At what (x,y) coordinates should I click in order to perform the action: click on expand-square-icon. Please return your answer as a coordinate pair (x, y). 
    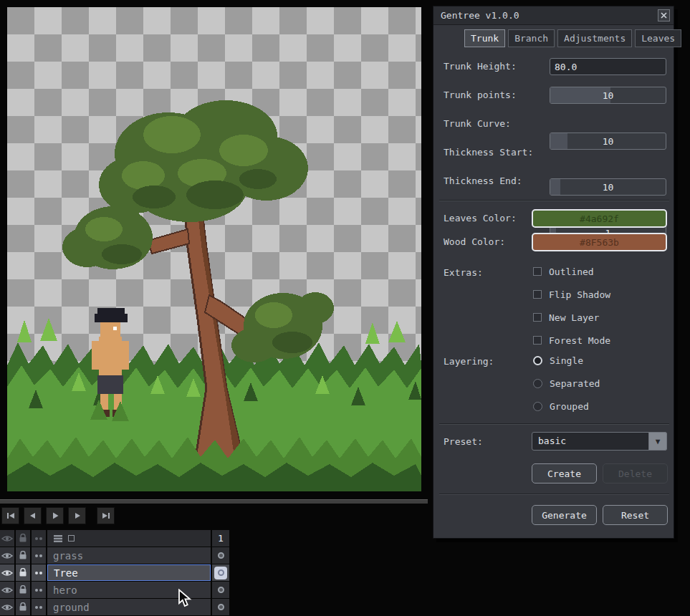
    Looking at the image, I should click on (72, 539).